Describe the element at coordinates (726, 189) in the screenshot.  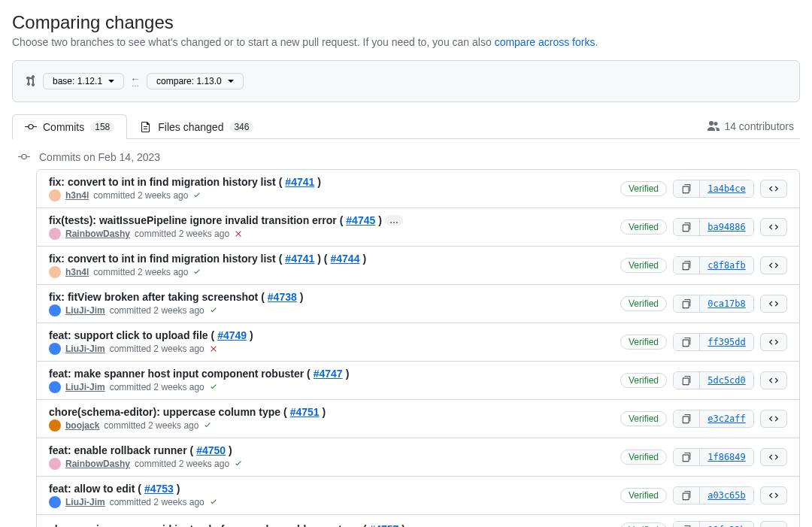
I see `commit-sha-link: 1a4b4ce` at that location.